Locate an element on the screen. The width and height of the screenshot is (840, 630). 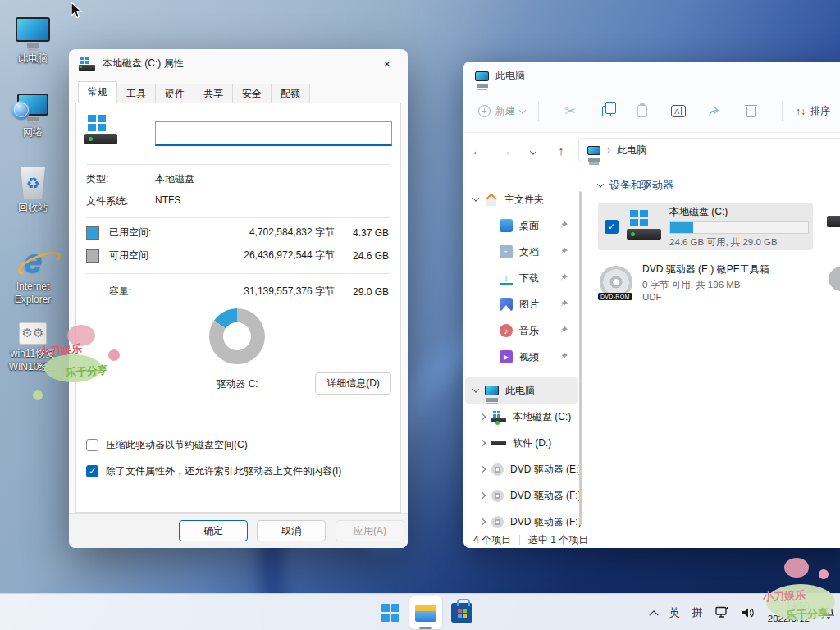
windows-logo-icon is located at coordinates (390, 613).